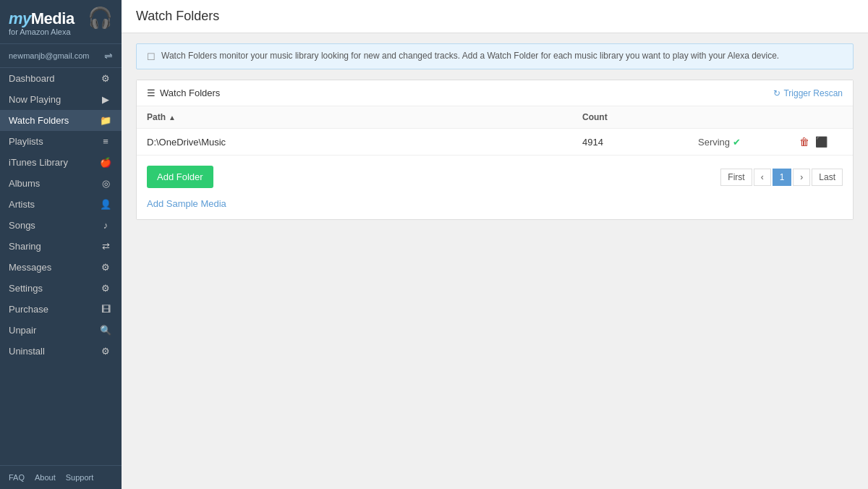 The height and width of the screenshot is (489, 868). Describe the element at coordinates (781, 177) in the screenshot. I see `pagination: First ‹ 1 › Last` at that location.